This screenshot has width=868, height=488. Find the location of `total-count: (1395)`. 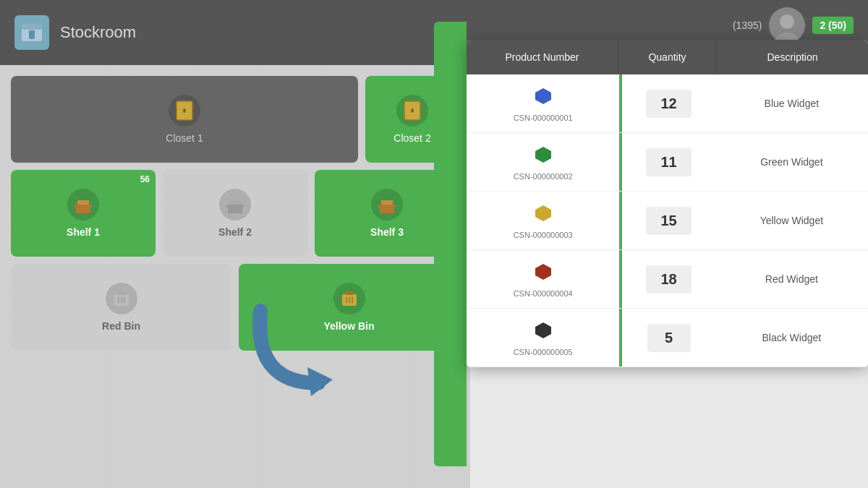

total-count: (1395) is located at coordinates (747, 25).